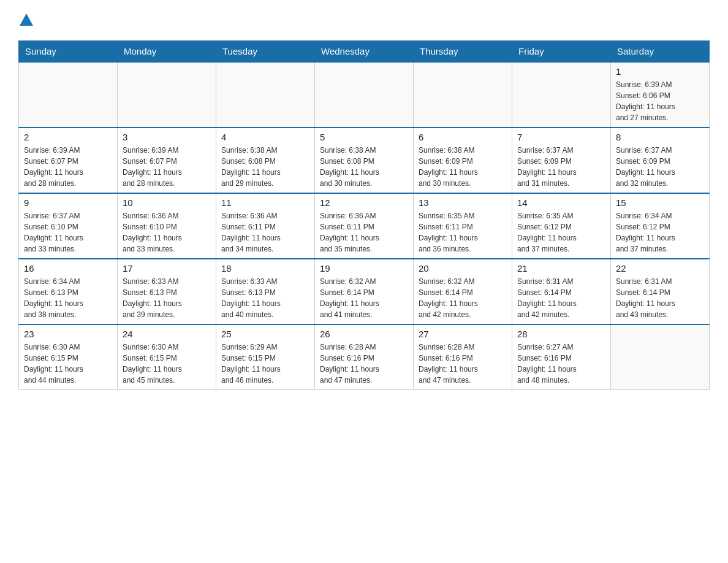 This screenshot has width=728, height=563. I want to click on day-info: Sunrise: 6:39 AMSunset: 6:06 PMDaylight:…, so click(660, 101).